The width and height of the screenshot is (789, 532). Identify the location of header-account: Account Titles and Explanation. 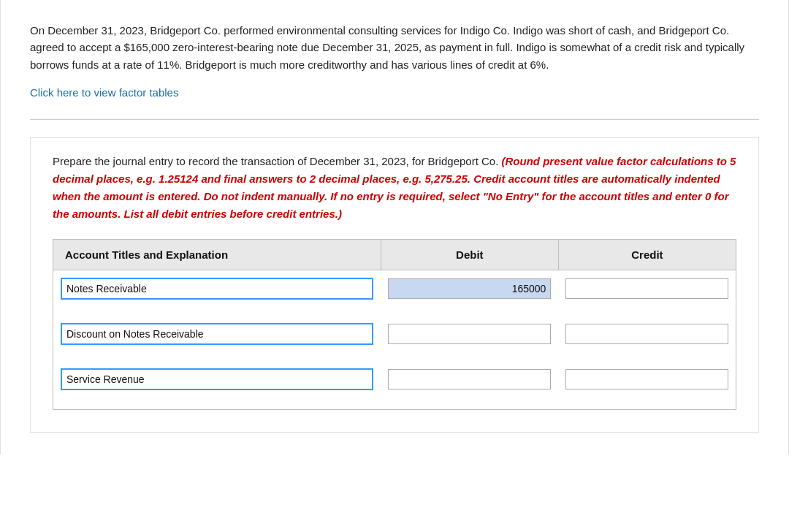
(218, 254).